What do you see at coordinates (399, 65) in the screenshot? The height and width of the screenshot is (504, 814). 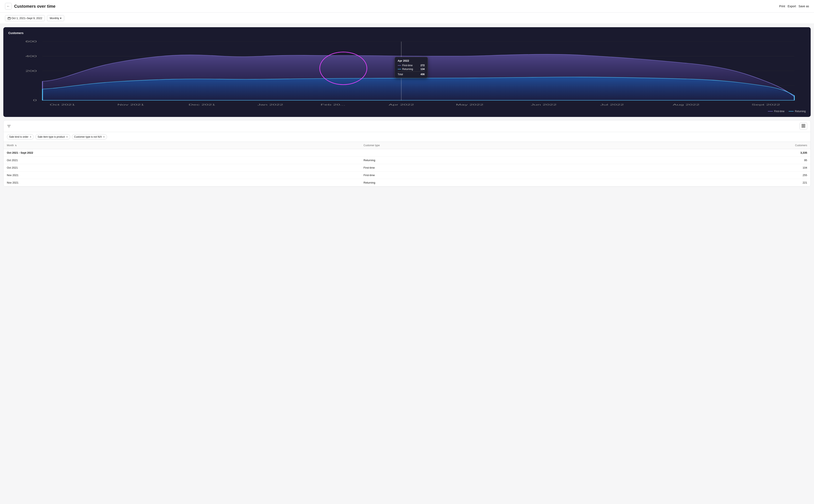 I see `firsttime-dot` at bounding box center [399, 65].